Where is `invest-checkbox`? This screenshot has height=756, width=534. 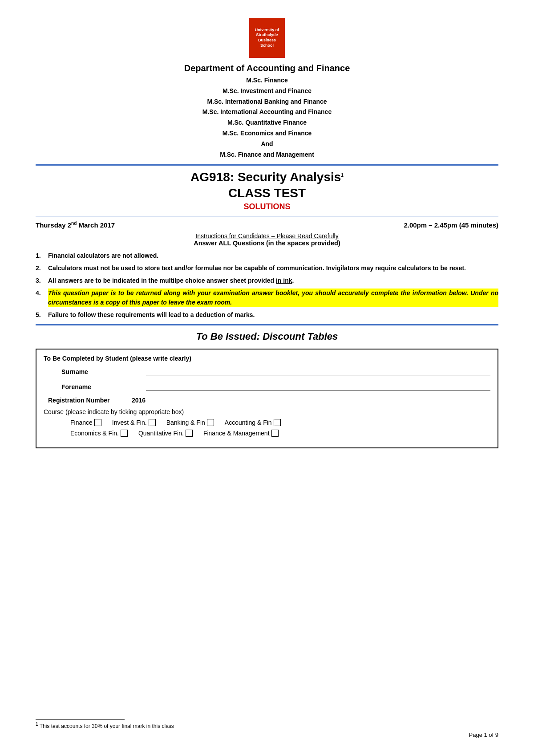 invest-checkbox is located at coordinates (152, 423).